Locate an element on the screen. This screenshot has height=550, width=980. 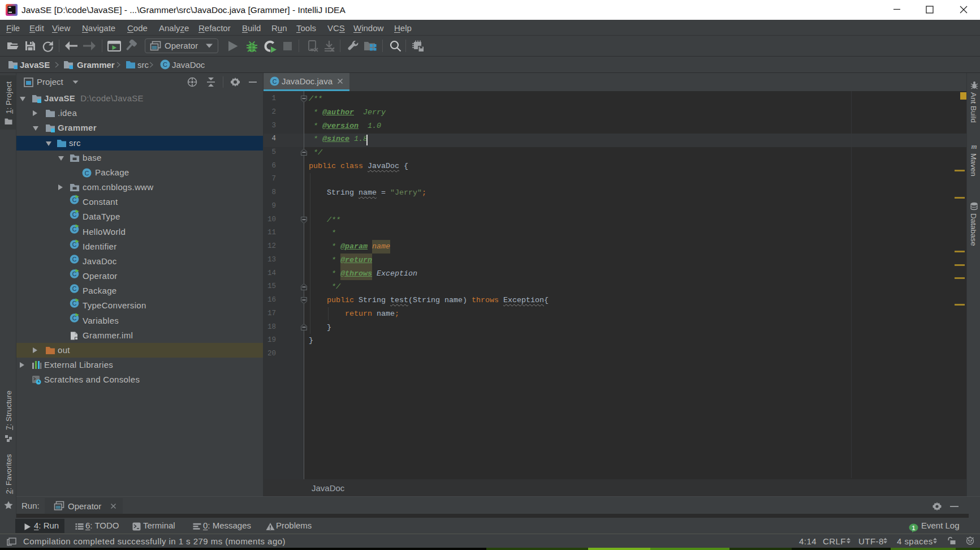
svg-text: m is located at coordinates (974, 146).